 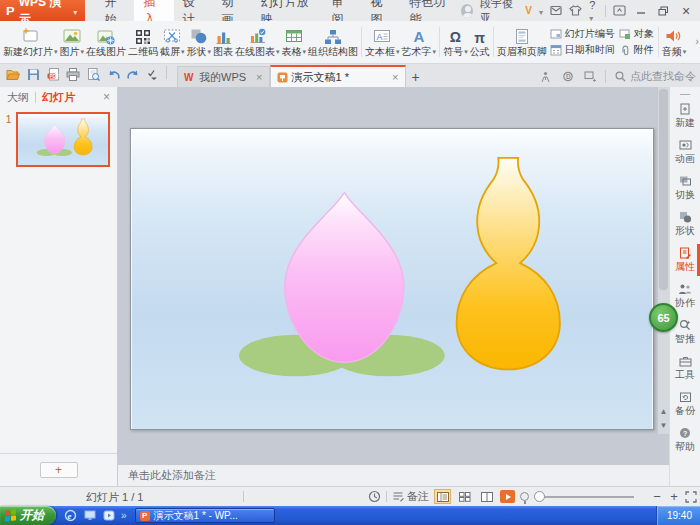 What do you see at coordinates (420, 42) in the screenshot?
I see `ribbon-wordart: A 艺术字` at bounding box center [420, 42].